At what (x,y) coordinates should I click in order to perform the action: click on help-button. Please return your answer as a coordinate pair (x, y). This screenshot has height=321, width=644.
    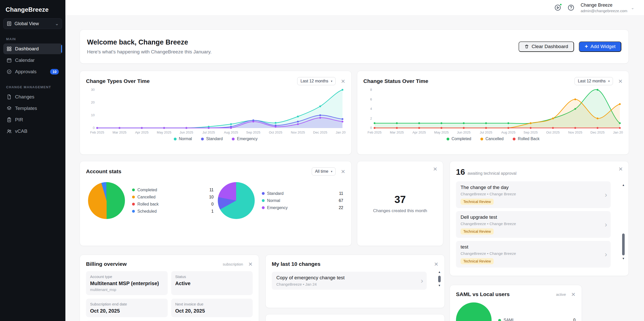
    Looking at the image, I should click on (571, 8).